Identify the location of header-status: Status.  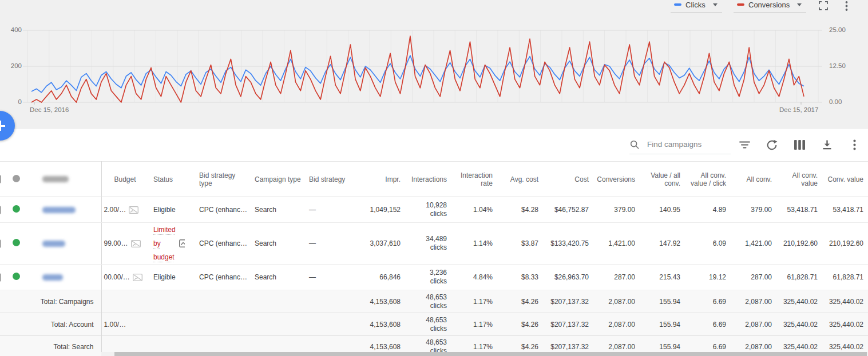
(167, 179).